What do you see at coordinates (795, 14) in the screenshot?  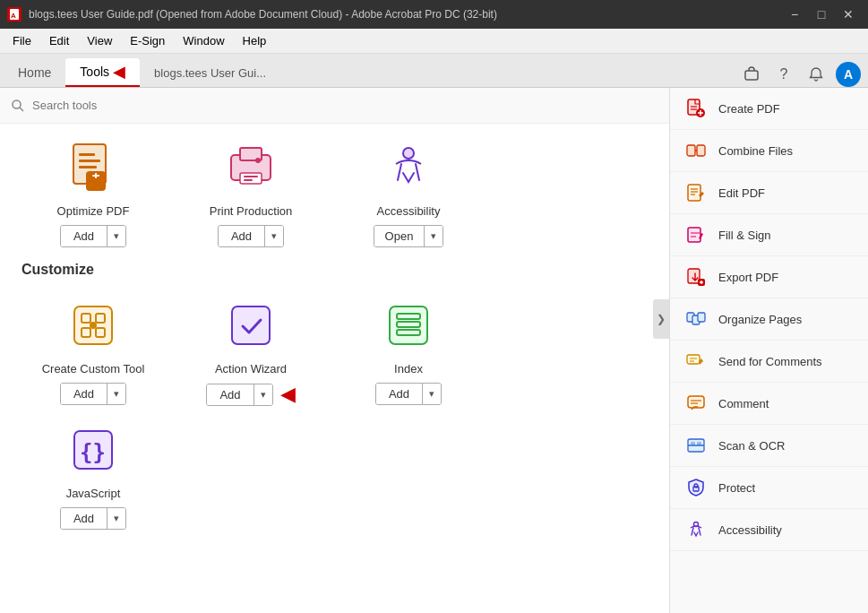 I see `minimize-button: −` at bounding box center [795, 14].